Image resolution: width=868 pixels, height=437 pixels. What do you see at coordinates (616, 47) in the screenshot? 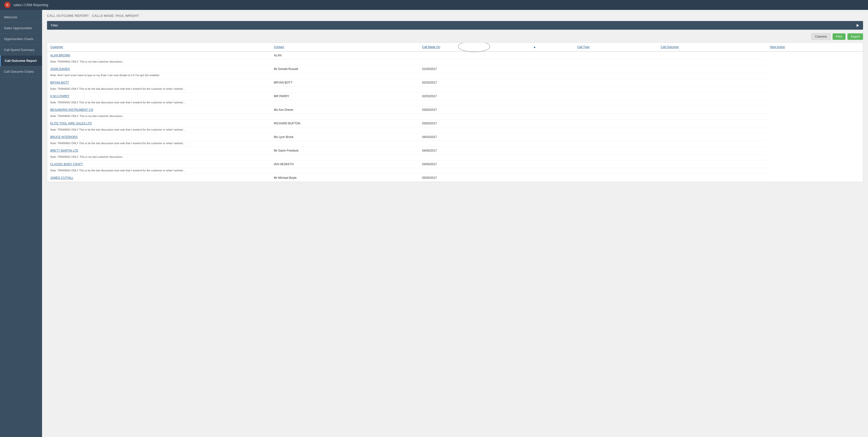
I see `col-call-type: Call Type` at bounding box center [616, 47].